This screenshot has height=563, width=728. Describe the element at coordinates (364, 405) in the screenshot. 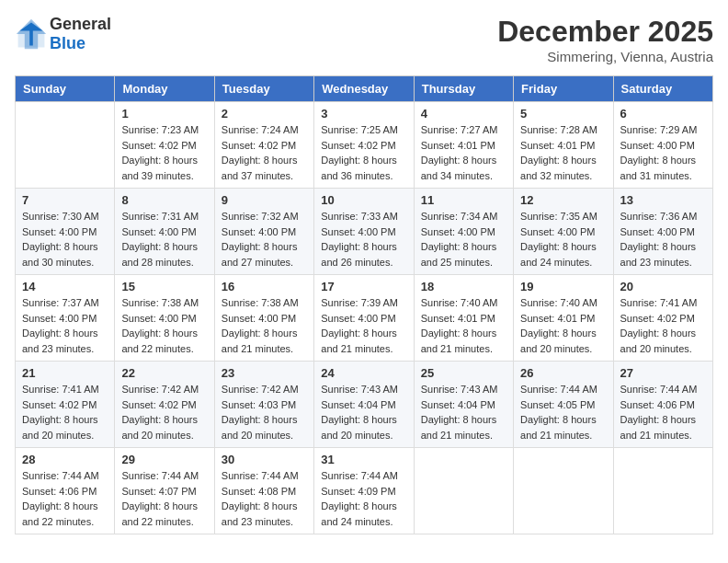

I see `calendar-cell: 24Sunrise: 7:43 AMSunset: 4:04 PMDayligh…` at that location.